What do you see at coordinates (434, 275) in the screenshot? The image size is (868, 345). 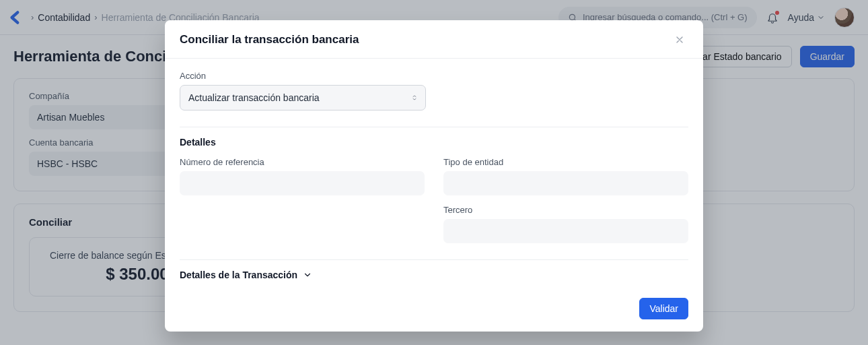 I see `tx-details-toggle: Detalles de la Transacción` at bounding box center [434, 275].